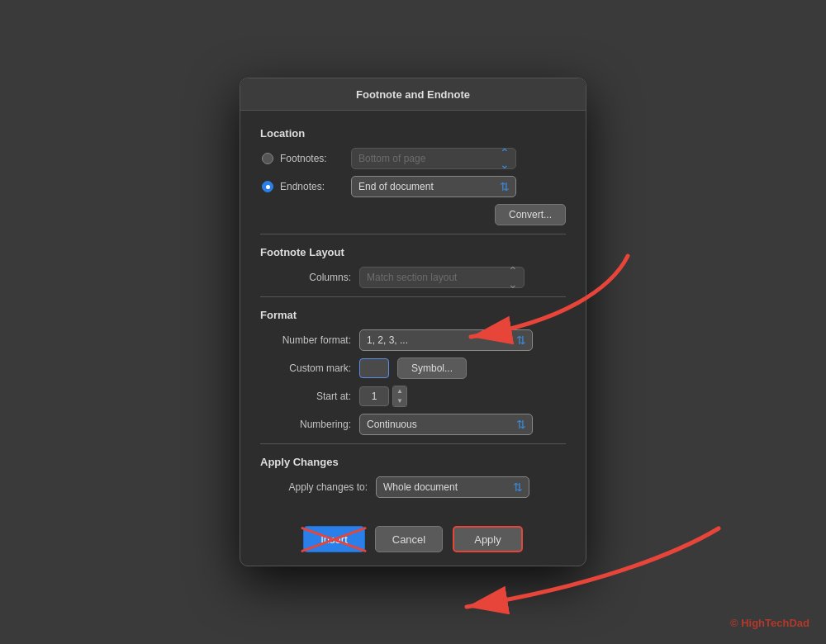  I want to click on columns-select: Match section layout, so click(442, 277).